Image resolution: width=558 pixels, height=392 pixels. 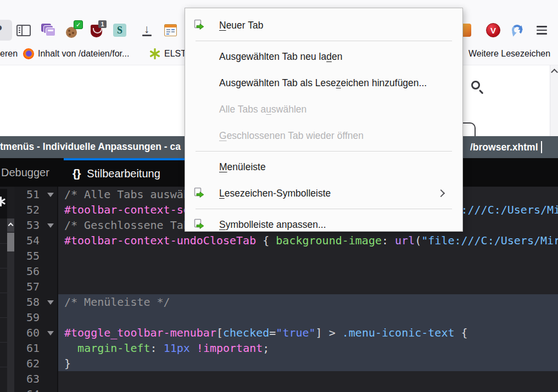 I want to click on sidebar-icon, so click(x=24, y=31).